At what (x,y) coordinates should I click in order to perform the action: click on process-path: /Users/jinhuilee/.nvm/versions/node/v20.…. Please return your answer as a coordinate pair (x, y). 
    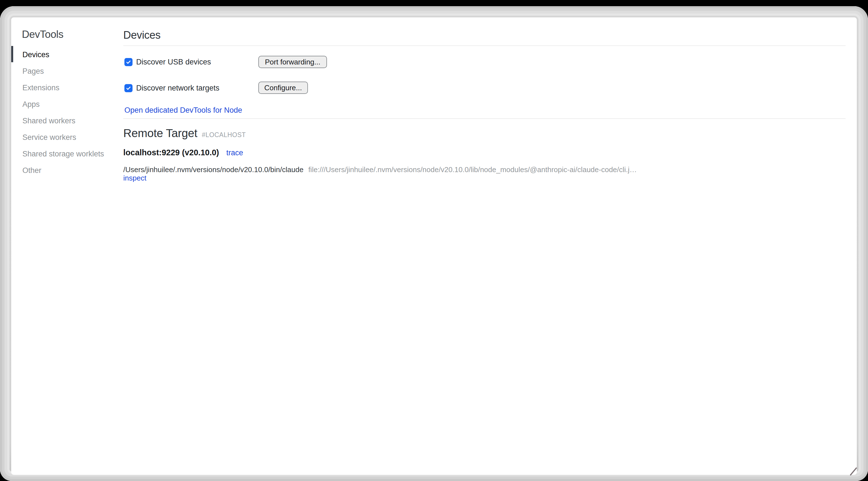
    Looking at the image, I should click on (214, 170).